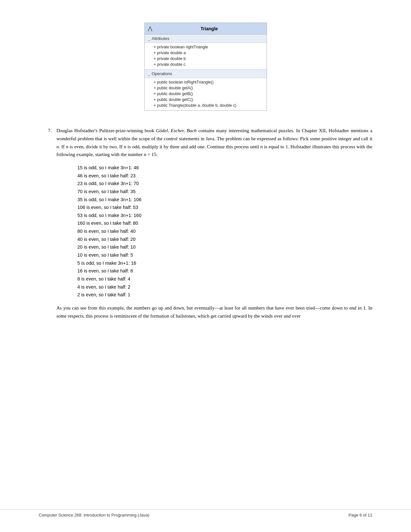  What do you see at coordinates (206, 94) in the screenshot?
I see `uml-operations-items: + public boolean isRightTriangle() + pub…` at bounding box center [206, 94].